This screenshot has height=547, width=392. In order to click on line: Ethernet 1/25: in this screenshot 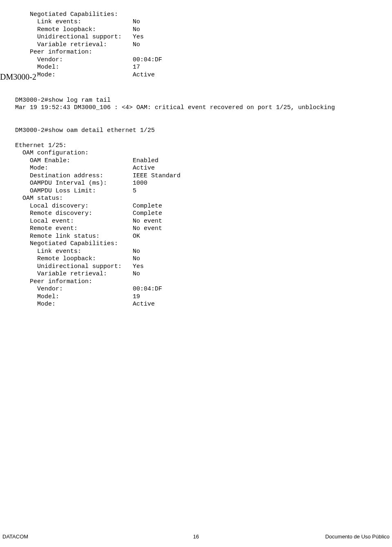, I will do `click(41, 145)`.